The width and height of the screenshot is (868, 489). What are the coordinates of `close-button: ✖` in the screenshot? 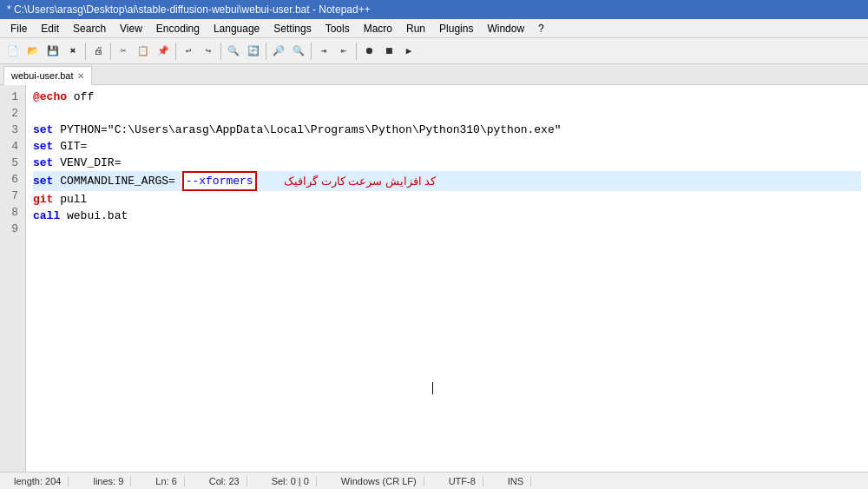 It's located at (73, 51).